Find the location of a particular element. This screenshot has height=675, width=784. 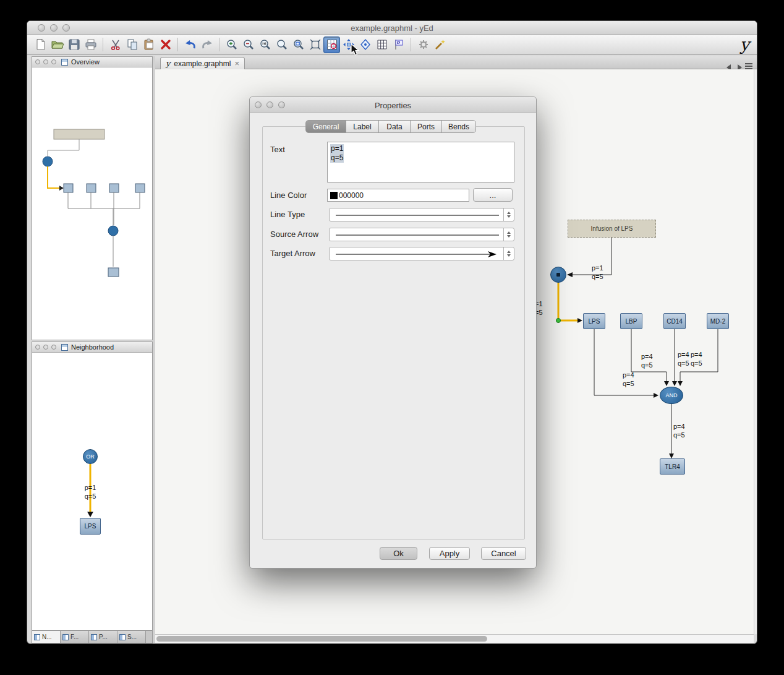

zoom-reset-icon is located at coordinates (282, 45).